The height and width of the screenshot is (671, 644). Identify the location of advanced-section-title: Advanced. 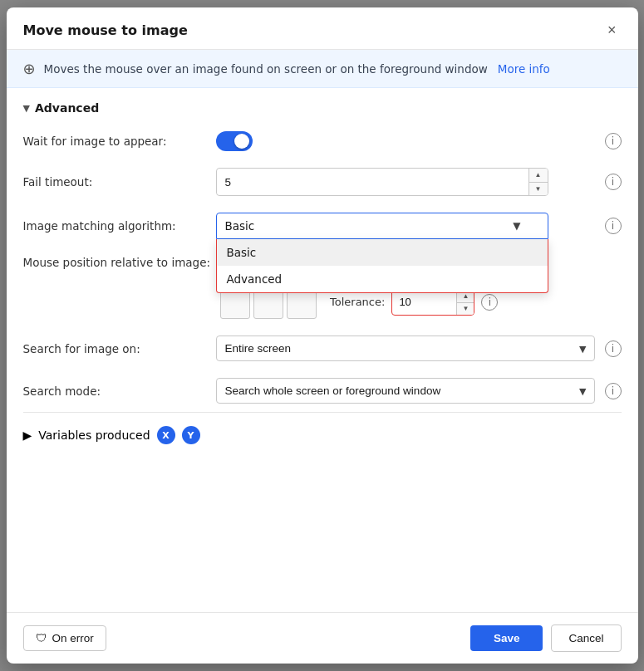
(66, 108).